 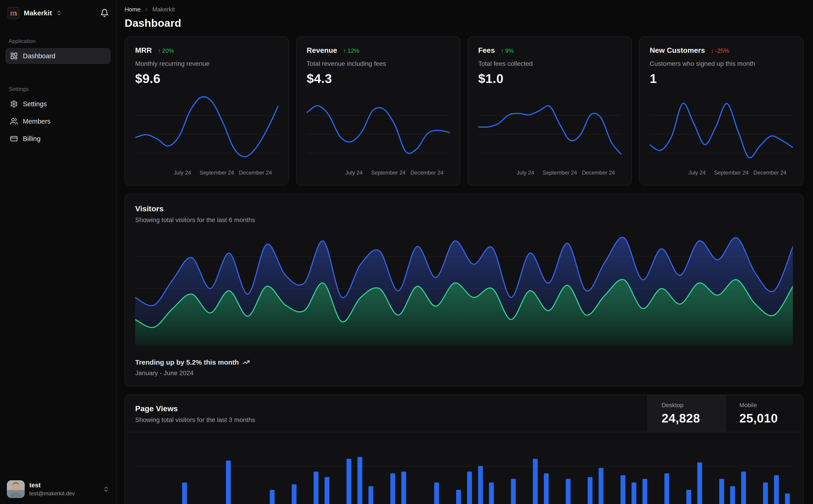 What do you see at coordinates (168, 51) in the screenshot?
I see `trend-value: 20%` at bounding box center [168, 51].